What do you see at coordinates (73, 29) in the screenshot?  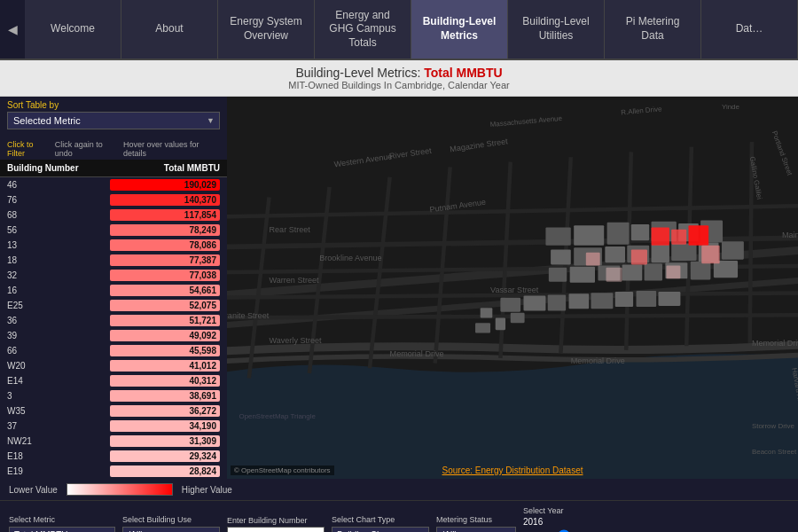 I see `nav-tab-0: Welcome` at bounding box center [73, 29].